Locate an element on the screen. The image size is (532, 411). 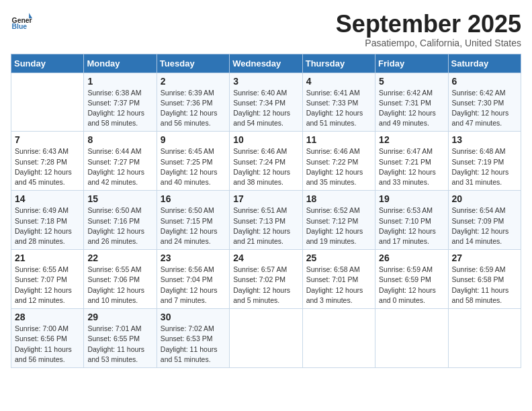
day-number: 3 is located at coordinates (266, 81).